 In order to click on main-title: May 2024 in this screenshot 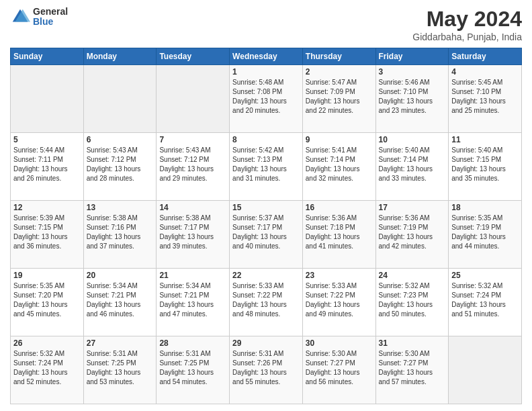, I will do `click(468, 19)`.